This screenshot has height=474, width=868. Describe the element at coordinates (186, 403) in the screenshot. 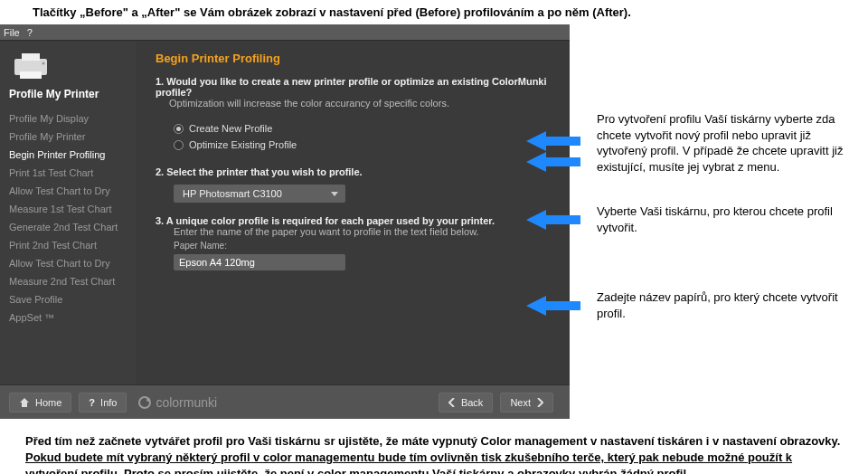

I see `brand-text: colormunki` at that location.